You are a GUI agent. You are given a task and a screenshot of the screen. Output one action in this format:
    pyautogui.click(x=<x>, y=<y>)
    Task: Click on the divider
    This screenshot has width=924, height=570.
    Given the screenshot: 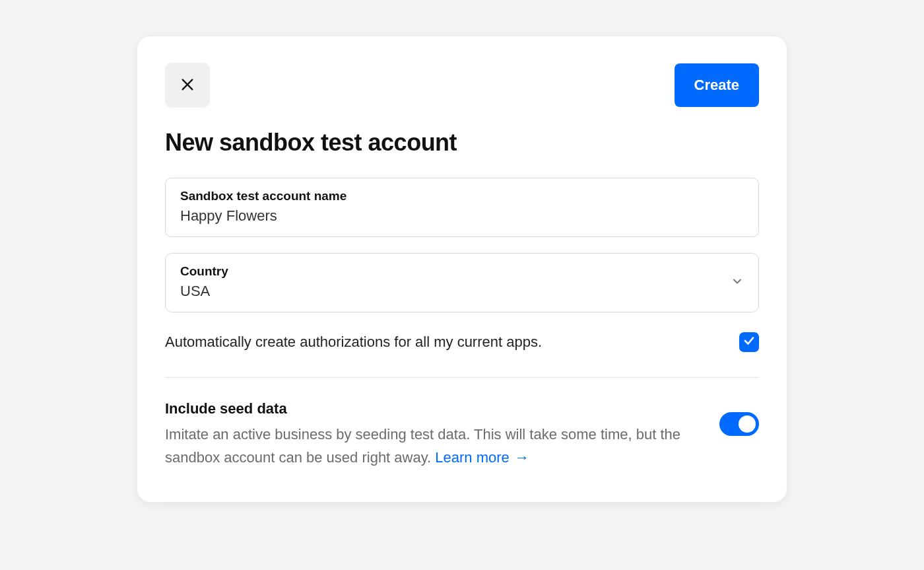 What is the action you would take?
    pyautogui.click(x=462, y=378)
    